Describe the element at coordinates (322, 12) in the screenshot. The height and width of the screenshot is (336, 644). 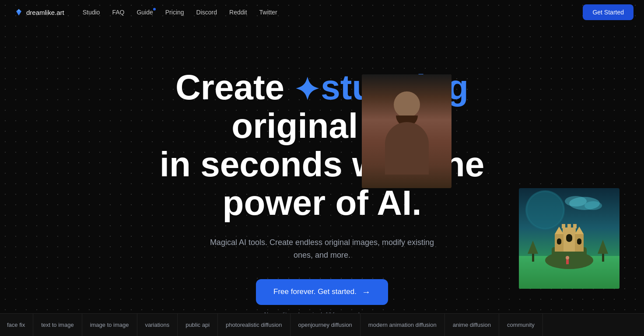
I see `navbar: dreamlike.art Studio FAQ Guide Pricing D…` at that location.